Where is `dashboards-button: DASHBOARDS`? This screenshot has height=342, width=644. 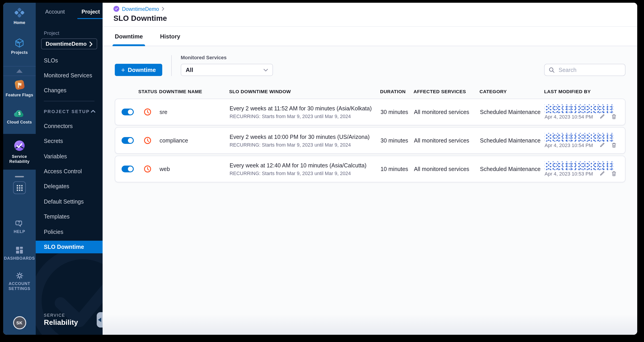
dashboards-button: DASHBOARDS is located at coordinates (19, 254).